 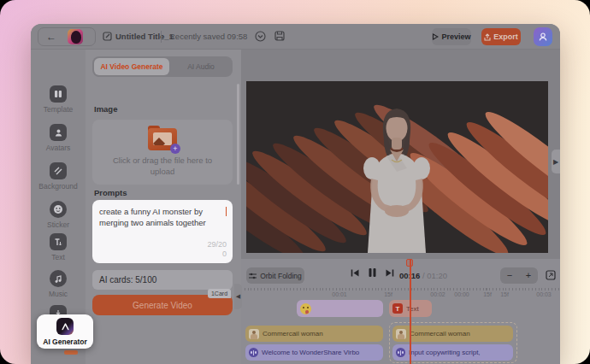 I want to click on project-title: Untitled Title_1, so click(x=145, y=36).